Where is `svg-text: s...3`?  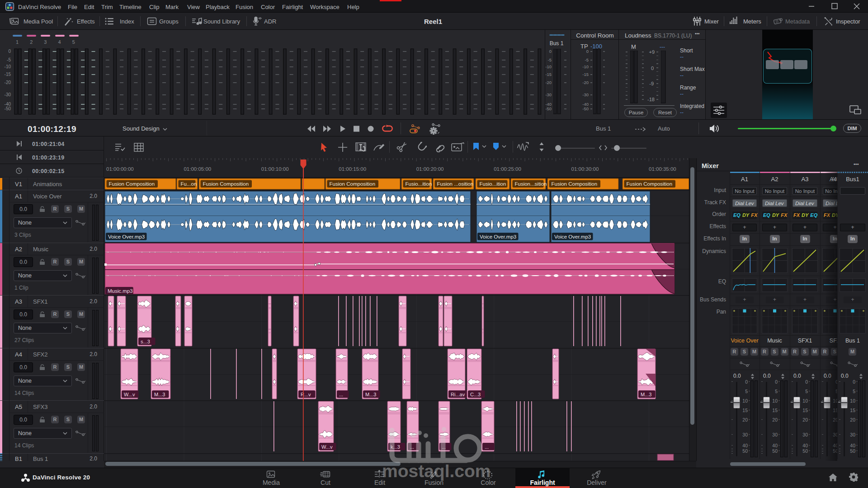 svg-text: s...3 is located at coordinates (146, 342).